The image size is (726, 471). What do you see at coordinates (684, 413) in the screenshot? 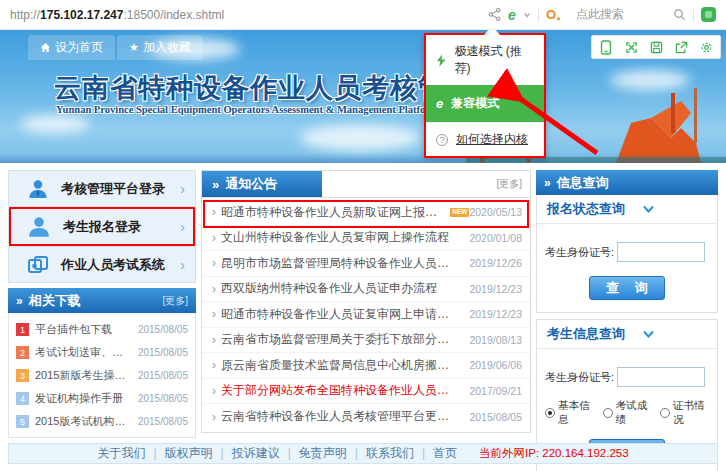
I see `radio-option: 证书情况` at bounding box center [684, 413].